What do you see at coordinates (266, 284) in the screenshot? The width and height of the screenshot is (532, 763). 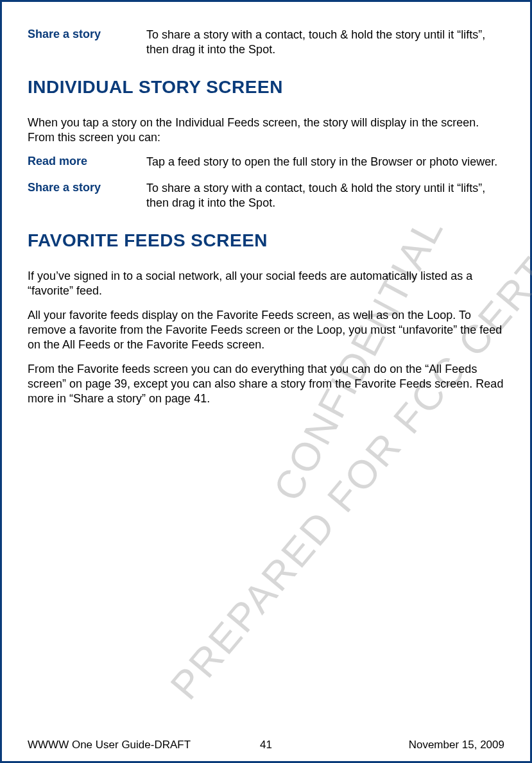 I see `body-paragraph: If you’ve signed in to a social network,…` at bounding box center [266, 284].